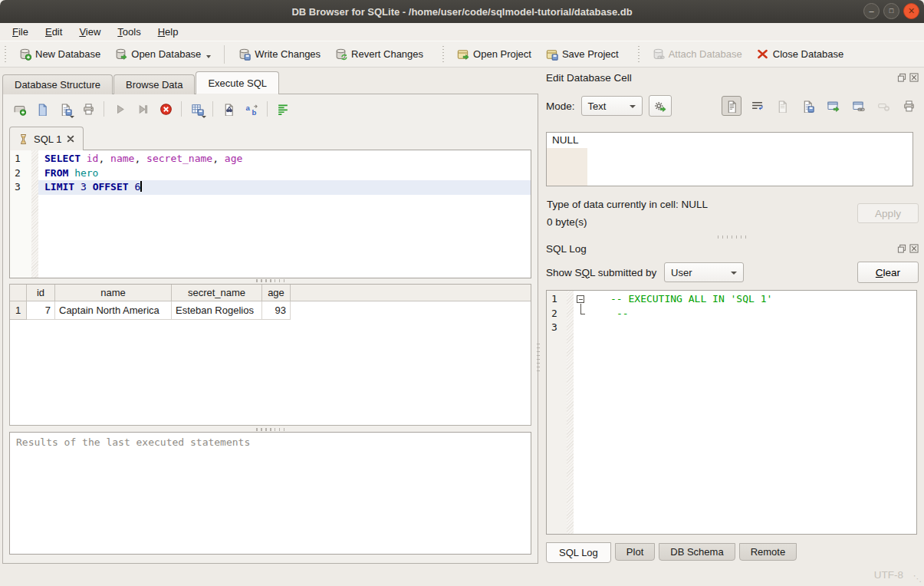 The image size is (924, 586). What do you see at coordinates (65, 109) in the screenshot?
I see `save-sql-file-button` at bounding box center [65, 109].